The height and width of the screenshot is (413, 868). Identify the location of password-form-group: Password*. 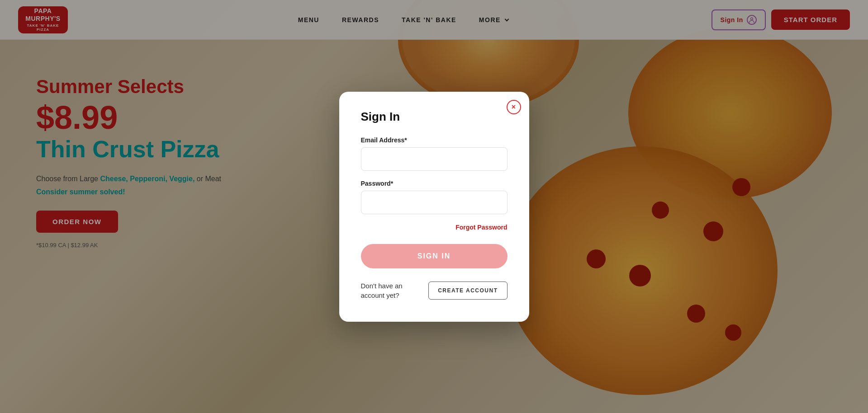
(434, 197).